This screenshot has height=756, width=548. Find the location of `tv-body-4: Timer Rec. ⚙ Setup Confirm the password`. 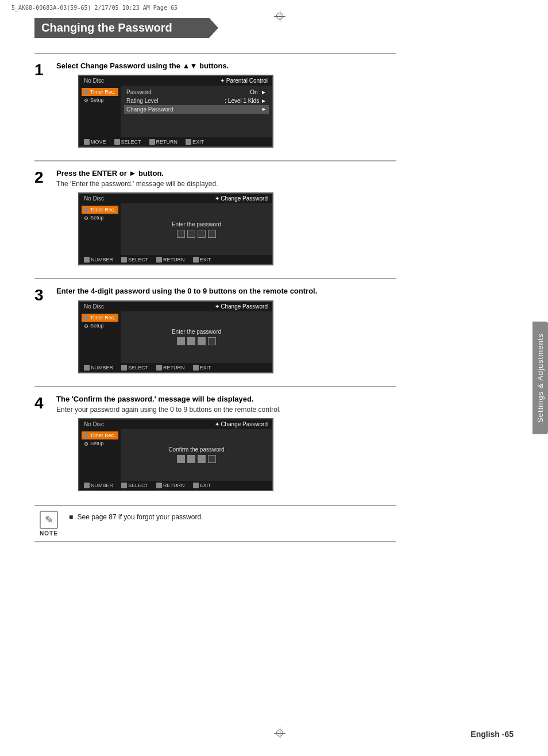

tv-body-4: Timer Rec. ⚙ Setup Confirm the password is located at coordinates (176, 455).